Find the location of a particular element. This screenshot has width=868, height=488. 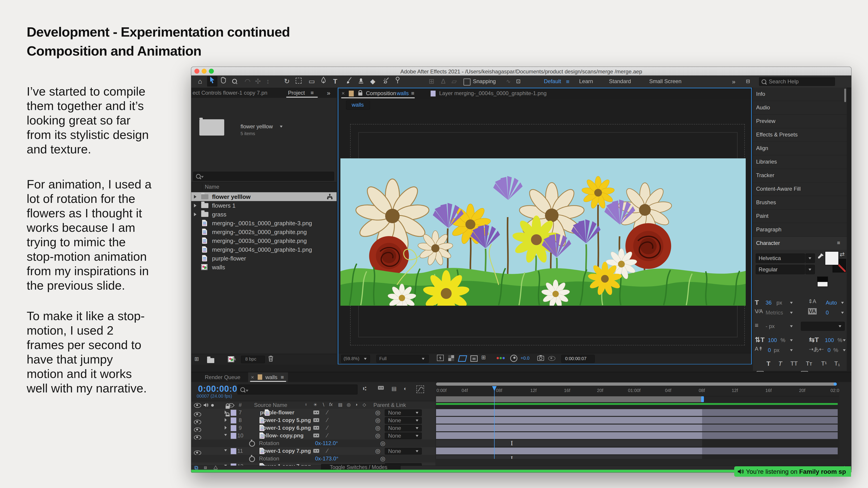

superscript-button: T¹ is located at coordinates (824, 364).